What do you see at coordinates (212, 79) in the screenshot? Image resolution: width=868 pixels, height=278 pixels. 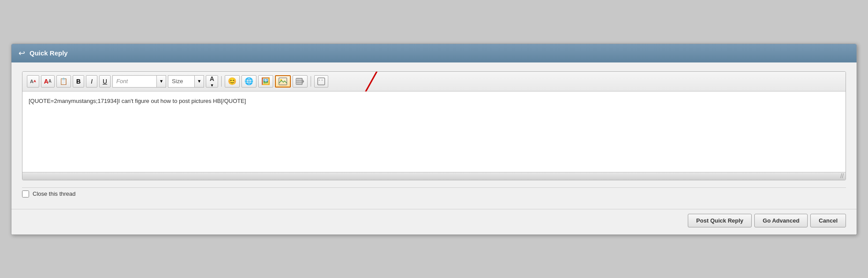 I see `font-color-icon: A` at bounding box center [212, 79].